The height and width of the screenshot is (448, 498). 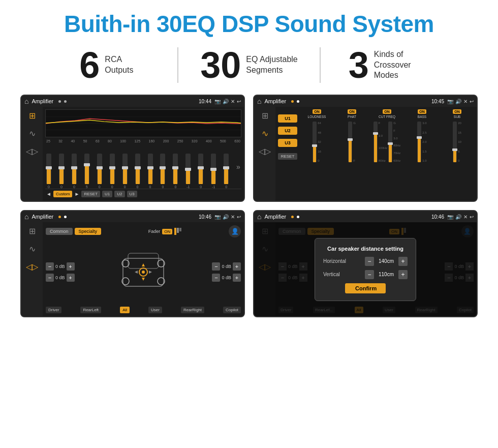 What do you see at coordinates (376, 142) in the screenshot?
I see `cutfreq-slider1` at bounding box center [376, 142].